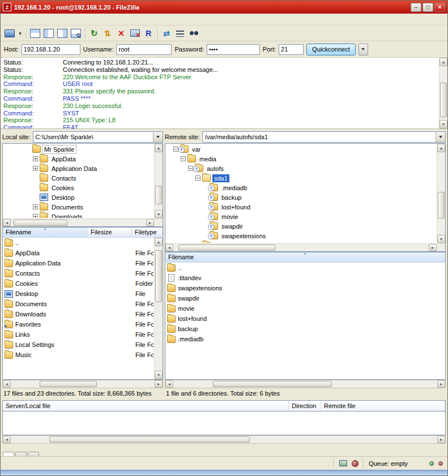 This screenshot has height=476, width=448. I want to click on column-filename: Filename, so click(305, 257).